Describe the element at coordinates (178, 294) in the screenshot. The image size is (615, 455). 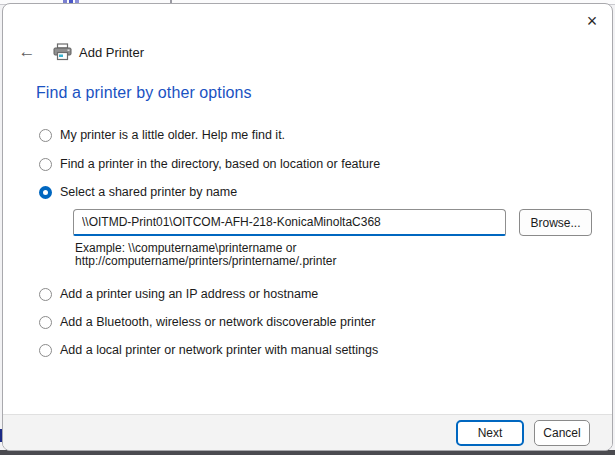
I see `radio-option-ip-address: Add a printer using an IP address or hos…` at that location.